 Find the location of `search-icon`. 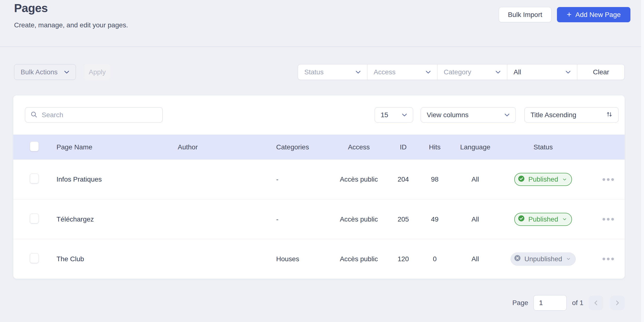

search-icon is located at coordinates (34, 115).